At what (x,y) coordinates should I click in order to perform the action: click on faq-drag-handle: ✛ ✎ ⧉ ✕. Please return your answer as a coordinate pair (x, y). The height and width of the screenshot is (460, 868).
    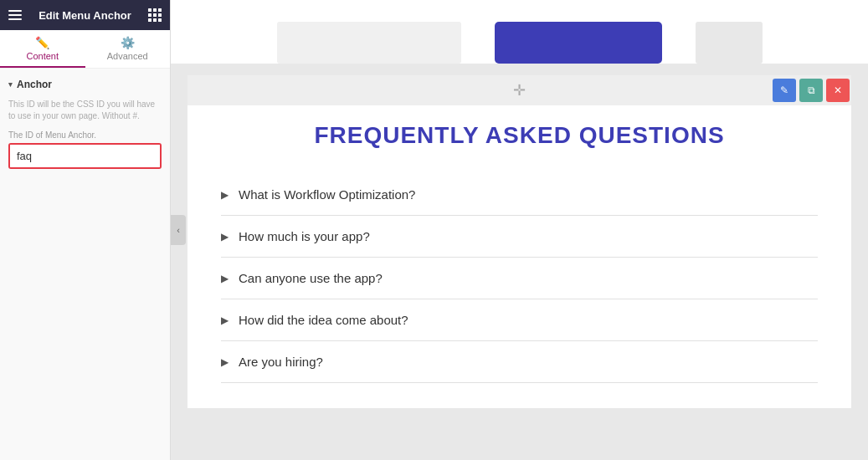
    Looking at the image, I should click on (519, 90).